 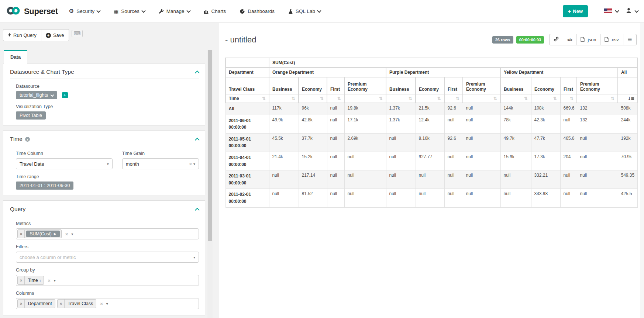 I want to click on nav-item-sources: ▦Sources, so click(x=129, y=11).